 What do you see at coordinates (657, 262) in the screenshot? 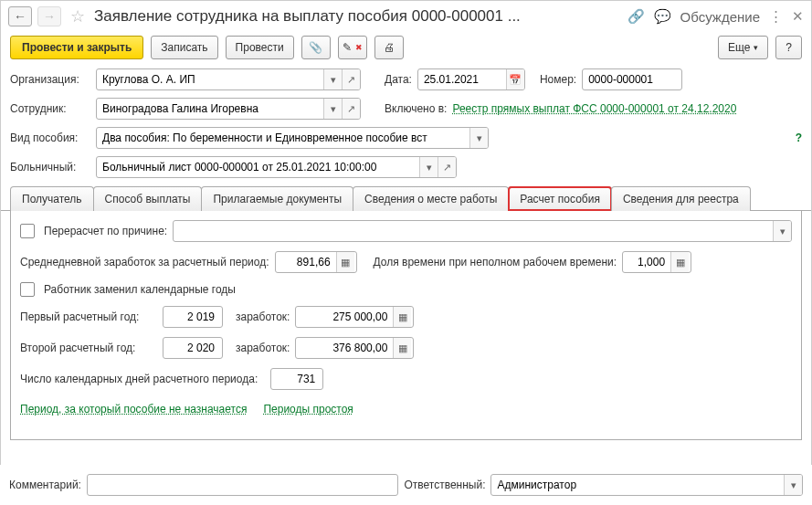
I see `part-time-field: ▦` at bounding box center [657, 262].